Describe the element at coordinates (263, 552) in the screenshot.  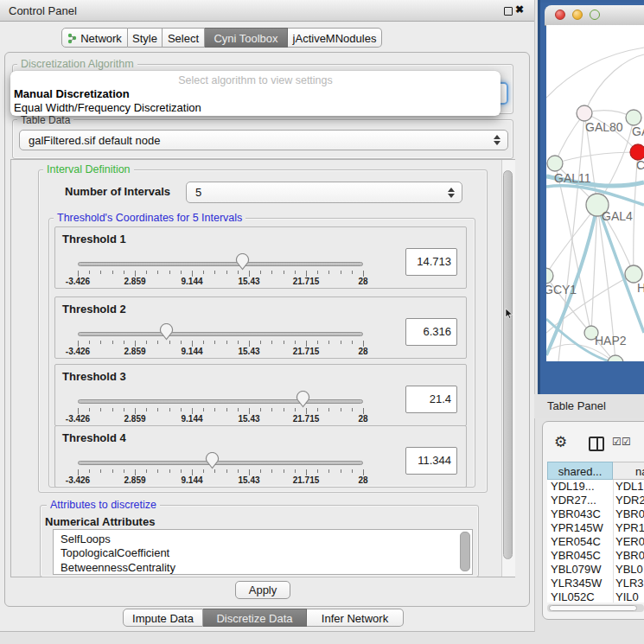
I see `numerical-attributes-list: SelfLoopsTopologicalCoefficientBetweenne…` at that location.